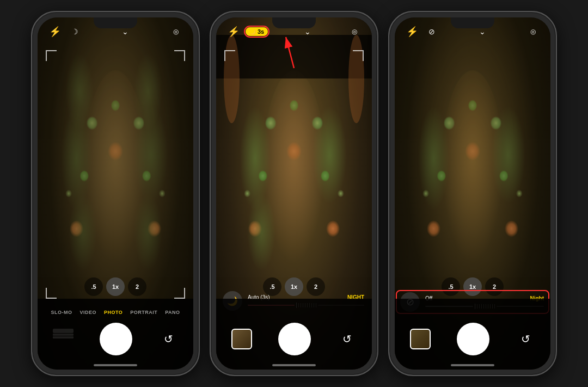  Describe the element at coordinates (294, 339) in the screenshot. I see `shutter-row-2: ↺` at that location.